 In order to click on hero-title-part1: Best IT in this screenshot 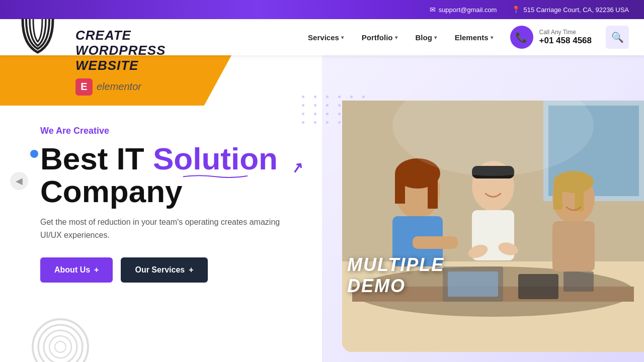, I will do `click(97, 159)`.